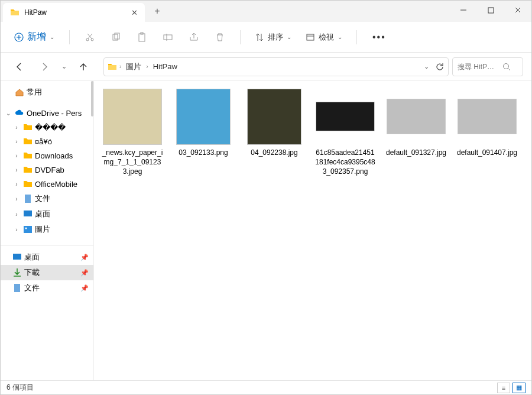 This screenshot has height=395, width=532. What do you see at coordinates (47, 273) in the screenshot?
I see `sidebar-item-downloads-pinned: 下載 📌` at bounding box center [47, 273].